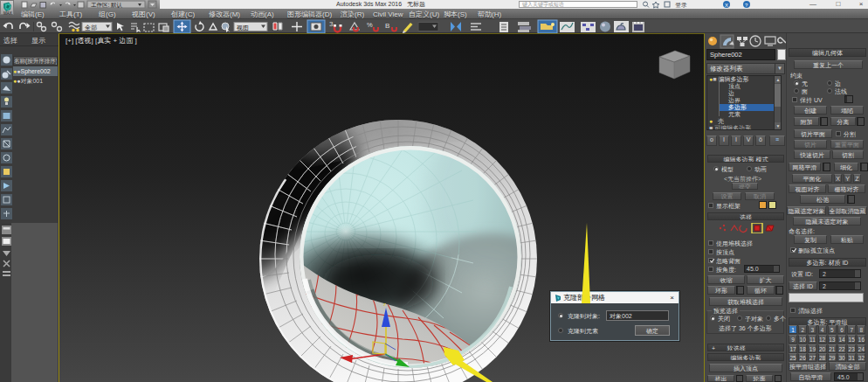 The image size is (868, 382). Describe the element at coordinates (384, 304) in the screenshot. I see `svg-text: z` at that location.